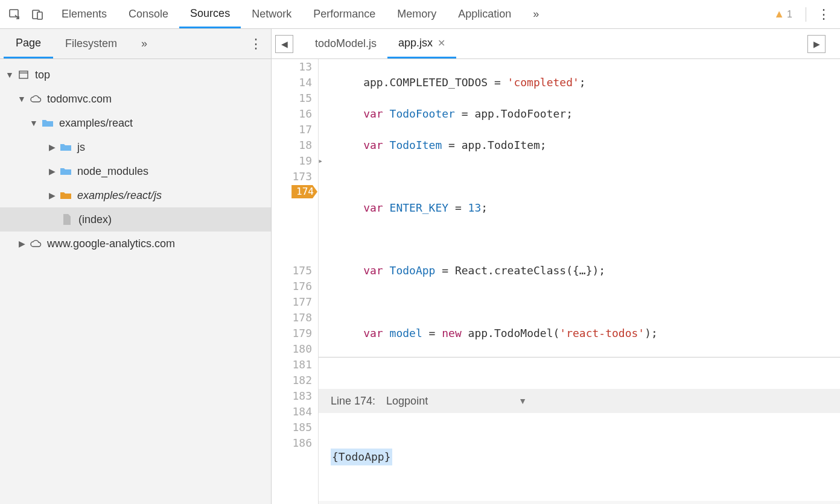 Image resolution: width=840 pixels, height=504 pixels. Describe the element at coordinates (292, 365) in the screenshot. I see `line-number: 181` at that location.